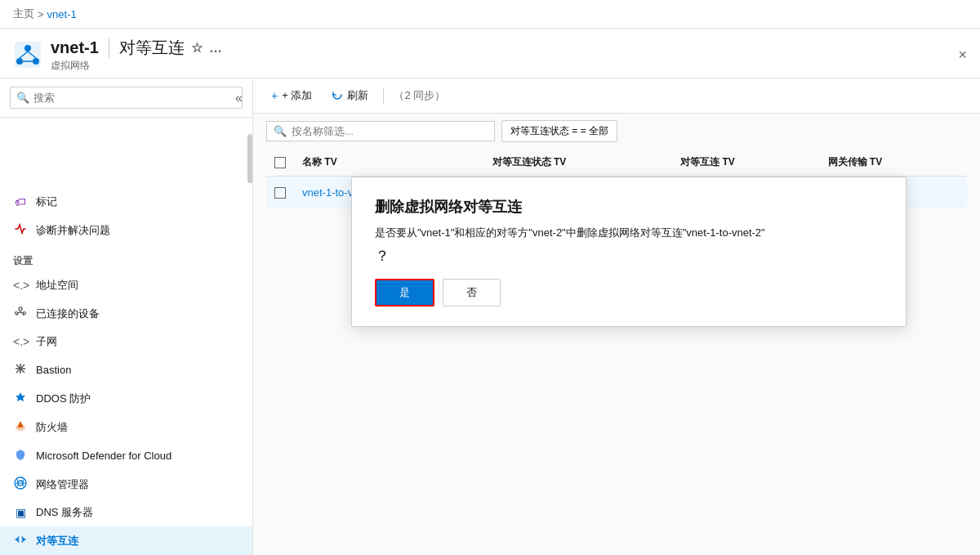  I want to click on sidebar-search-container: 🔍 «, so click(126, 98).